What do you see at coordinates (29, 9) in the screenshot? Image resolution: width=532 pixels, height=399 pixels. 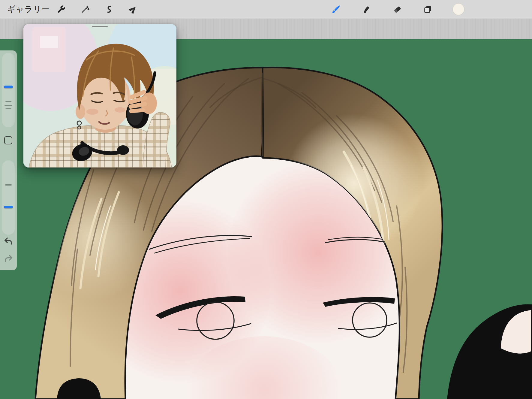 I see `gallery-button: ギャラリー` at bounding box center [29, 9].